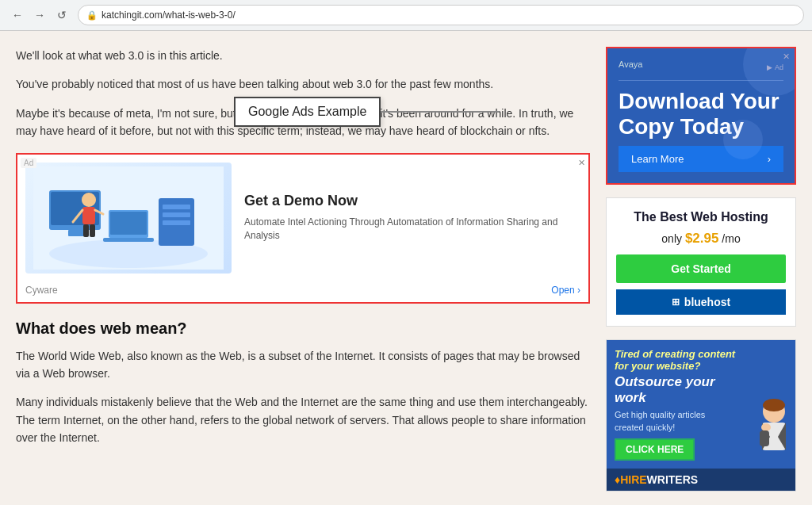  Describe the element at coordinates (701, 269) in the screenshot. I see `get-started-button: Get Started` at that location.